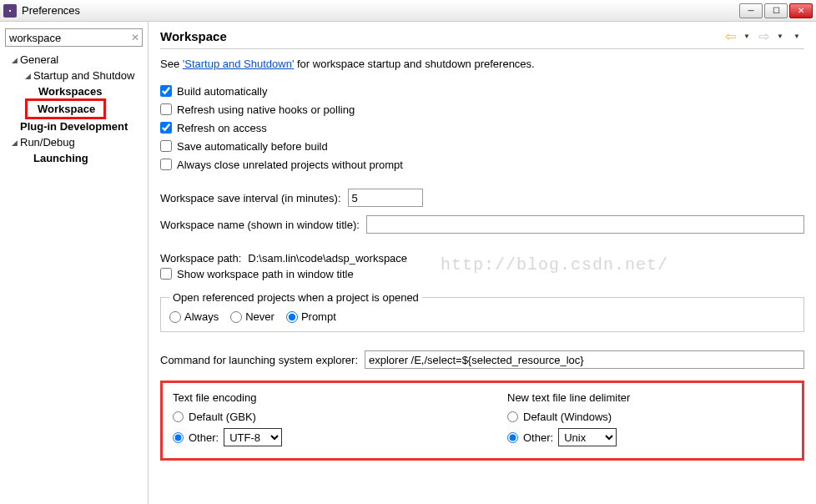 The width and height of the screenshot is (816, 504). Describe the element at coordinates (649, 437) in the screenshot. I see `delimiter-other: Other: Unix` at that location.